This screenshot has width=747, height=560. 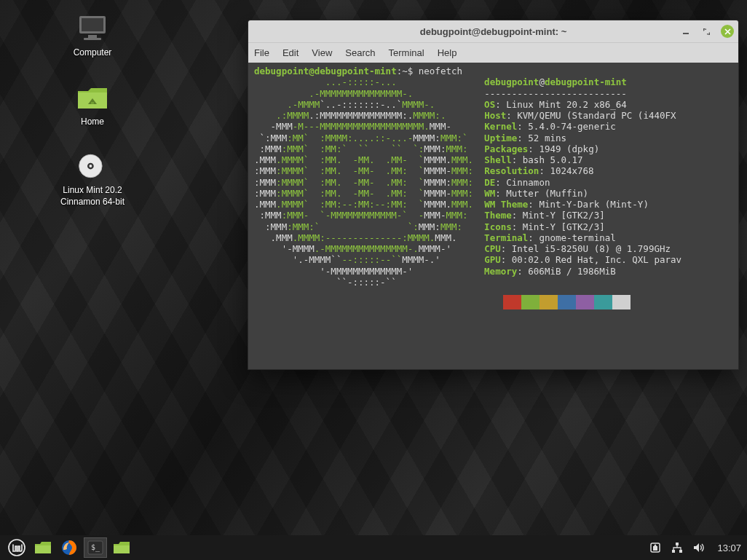 I want to click on taskbar-files, so click(x=43, y=548).